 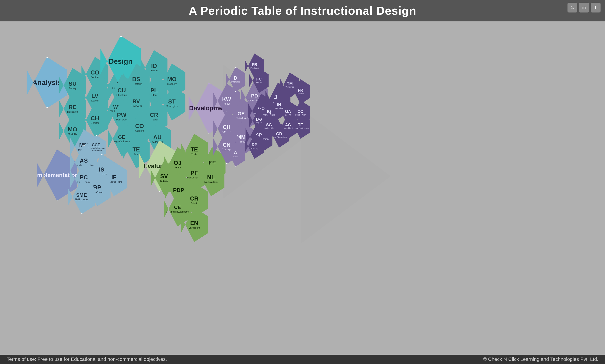 What do you see at coordinates (596, 8) in the screenshot?
I see `facebook-button: f` at bounding box center [596, 8].